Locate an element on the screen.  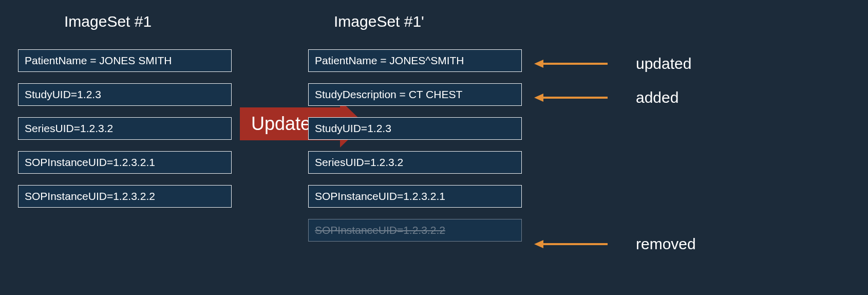
attr-card-removed: SOPInstanceUID=1.2.3.2.2 is located at coordinates (415, 230).